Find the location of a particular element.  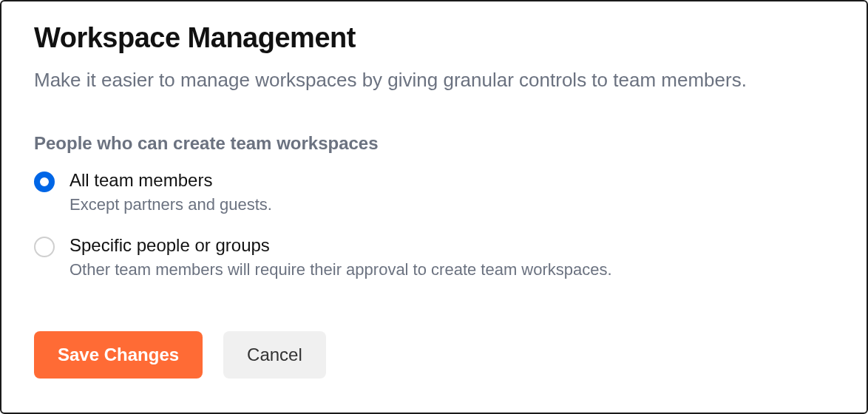

radio-label: All team members is located at coordinates (171, 180).